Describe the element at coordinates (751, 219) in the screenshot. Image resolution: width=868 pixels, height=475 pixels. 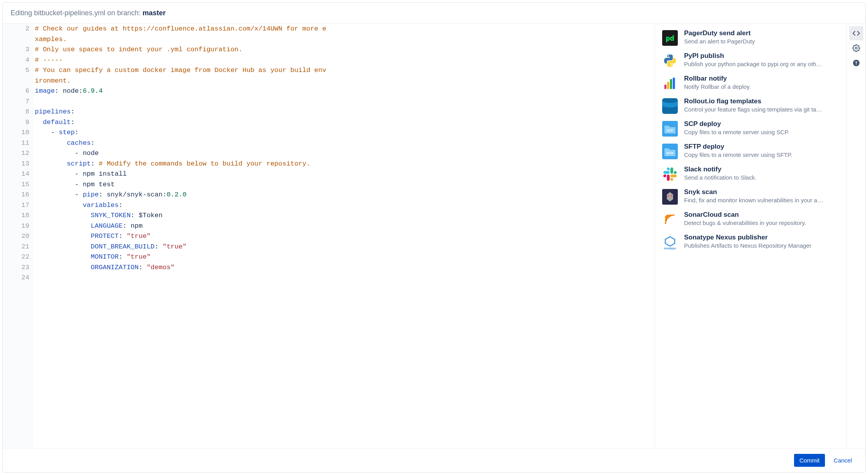
I see `pipe-item-sonar: SonarCloud scanDetect bugs & vulnerabili…` at that location.